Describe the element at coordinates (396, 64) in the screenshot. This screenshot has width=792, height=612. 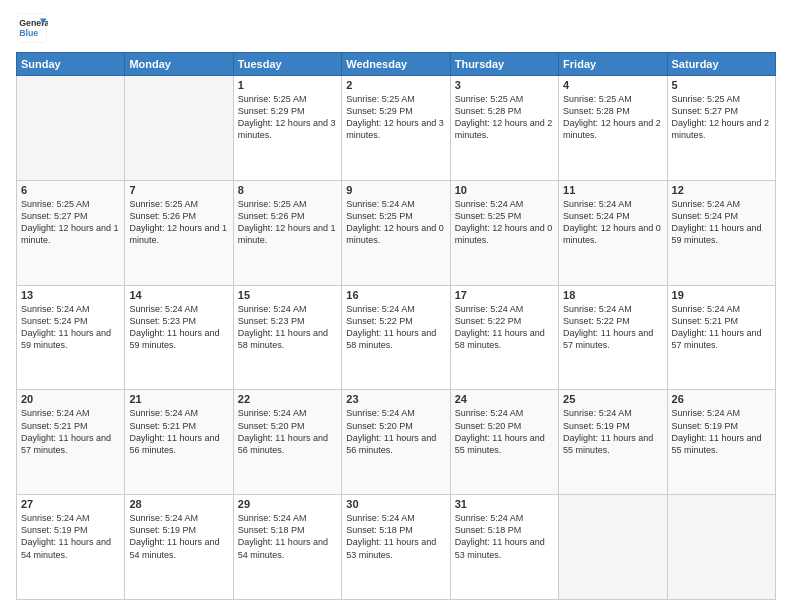
I see `calendar-header-row: SundayMondayTuesdayWednesdayThursdayFrid…` at that location.